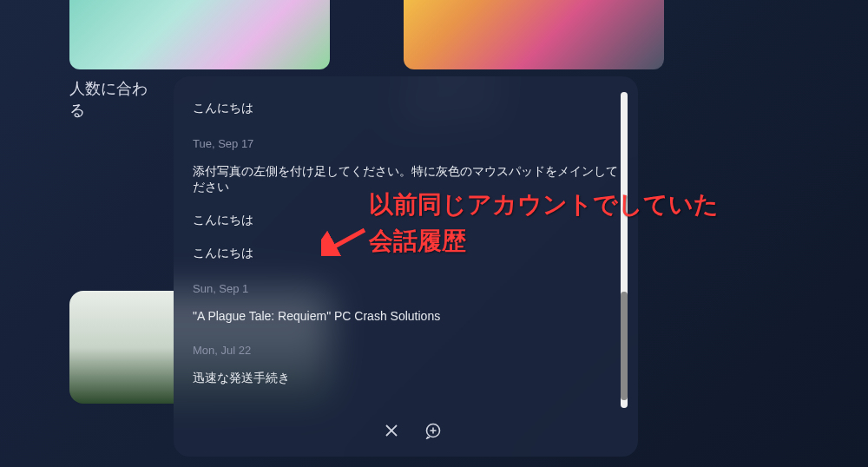  What do you see at coordinates (411, 141) in the screenshot?
I see `date-header: Tue, Sep 17` at bounding box center [411, 141].